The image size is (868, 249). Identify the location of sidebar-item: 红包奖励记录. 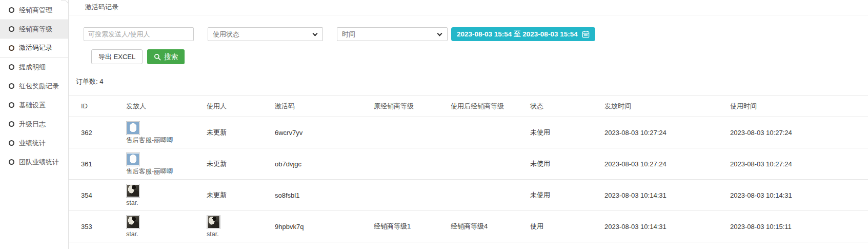
(34, 86).